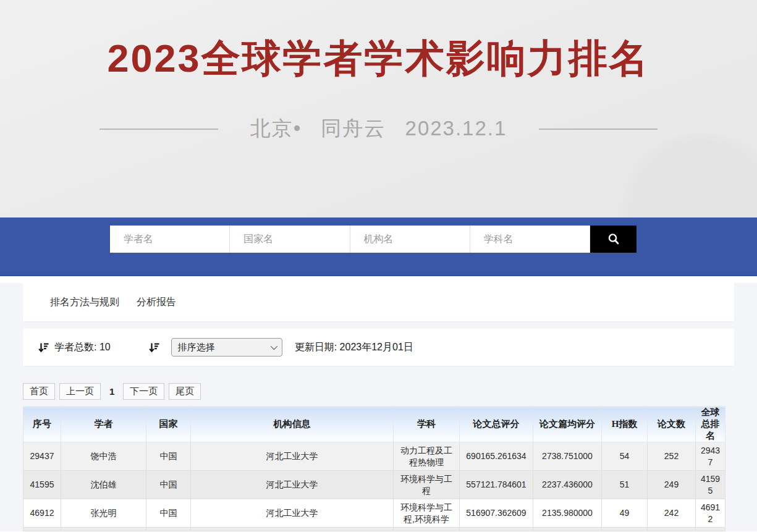 This screenshot has width=757, height=532. I want to click on scholar-total-value: 10, so click(105, 347).